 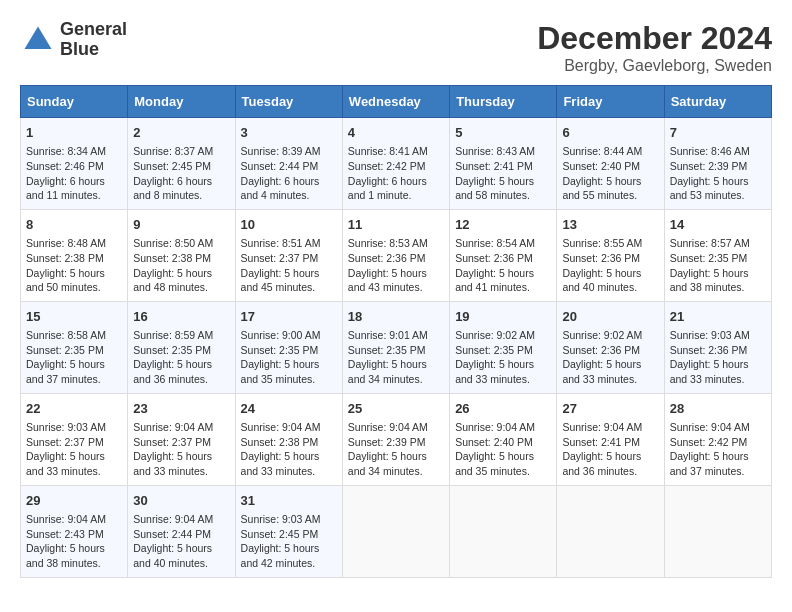 What do you see at coordinates (718, 347) in the screenshot?
I see `calendar-cell: 21Sunrise: 9:03 AMSunset: 2:36 PMDayligh…` at bounding box center [718, 347].